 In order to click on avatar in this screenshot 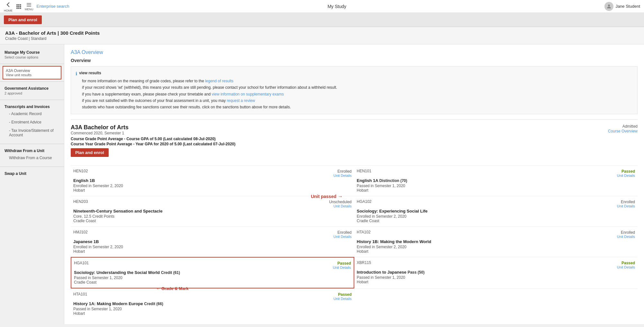, I will do `click(609, 6)`.